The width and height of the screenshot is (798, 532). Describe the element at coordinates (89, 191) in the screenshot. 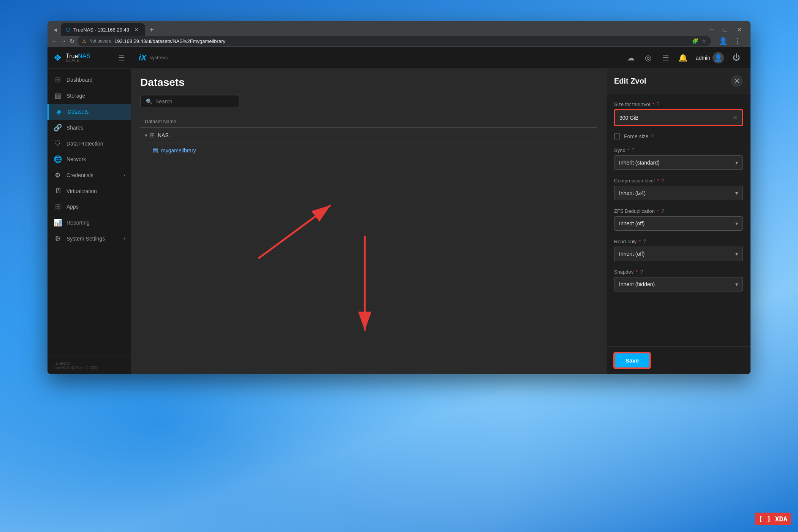

I see `sidebar-item-virtualization: 🖥 Virtualization` at that location.